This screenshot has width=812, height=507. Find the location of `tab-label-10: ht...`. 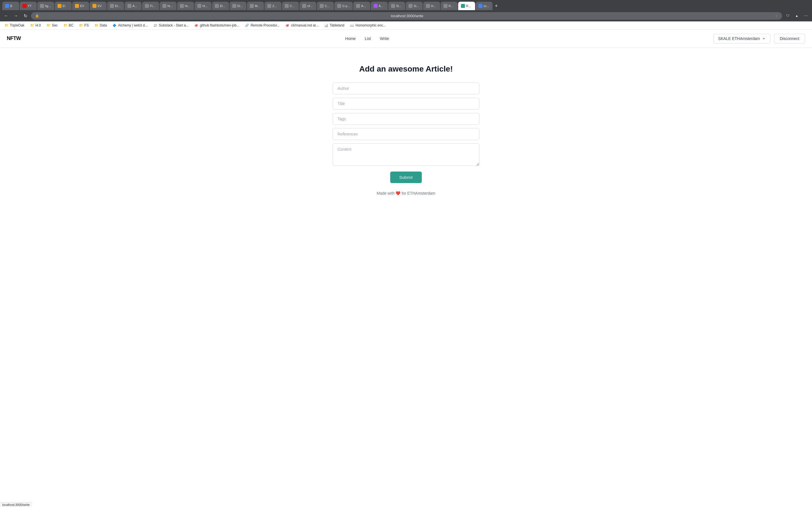

tab-label-10: ht... is located at coordinates (170, 6).